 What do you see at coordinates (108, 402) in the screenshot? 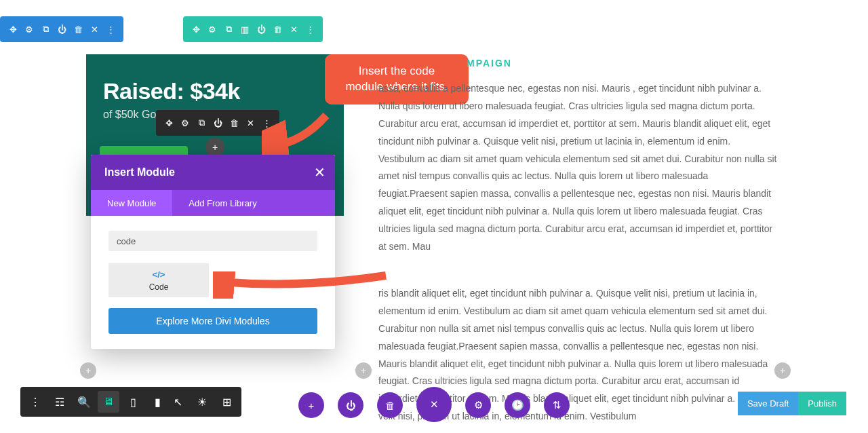
I see `desktop-icon: 🖥` at bounding box center [108, 402].